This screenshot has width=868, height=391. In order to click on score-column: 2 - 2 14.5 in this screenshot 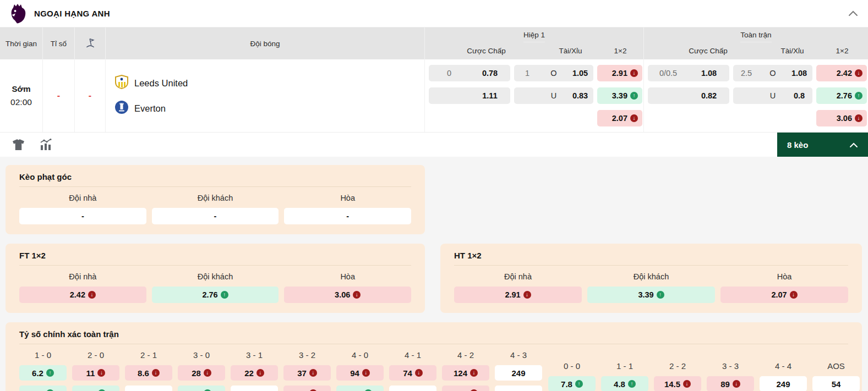, I will do `click(678, 376)`.